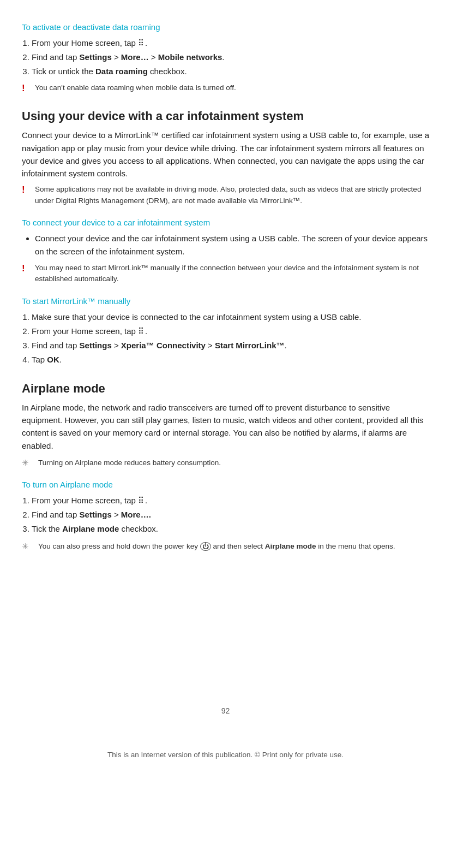  What do you see at coordinates (26, 190) in the screenshot?
I see `exclamation-icon-2: !` at bounding box center [26, 190].